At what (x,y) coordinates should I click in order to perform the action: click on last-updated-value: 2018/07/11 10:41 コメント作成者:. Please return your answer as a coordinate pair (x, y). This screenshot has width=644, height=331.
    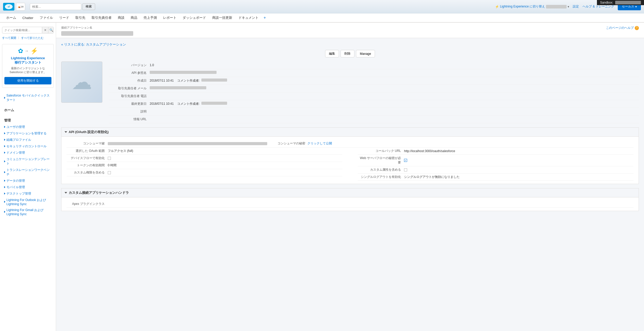
    Looking at the image, I should click on (394, 104).